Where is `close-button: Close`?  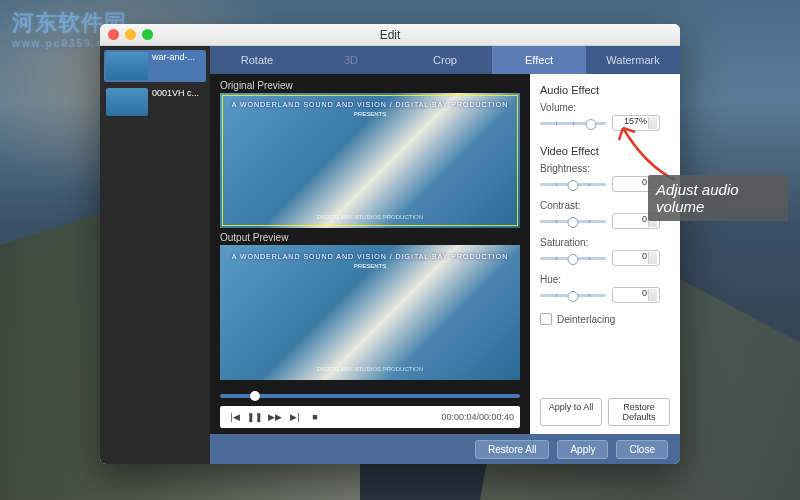 close-button: Close is located at coordinates (642, 450).